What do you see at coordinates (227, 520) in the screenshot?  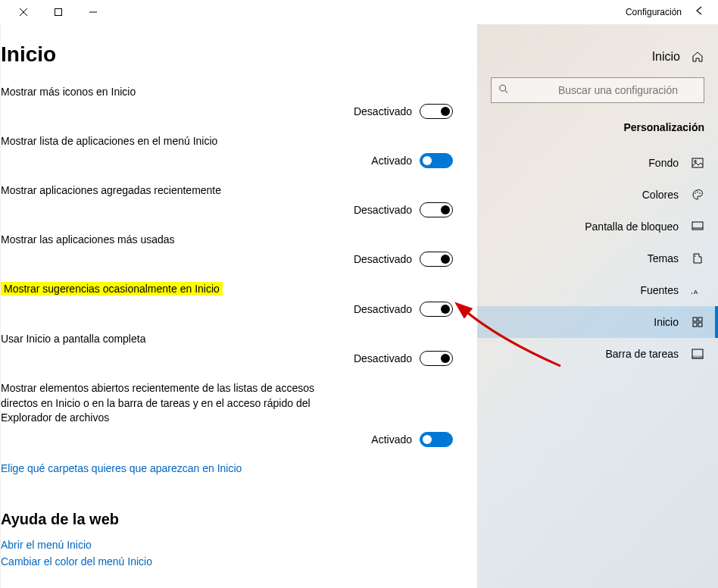 I see `help-section-title: Ayuda de la web` at bounding box center [227, 520].